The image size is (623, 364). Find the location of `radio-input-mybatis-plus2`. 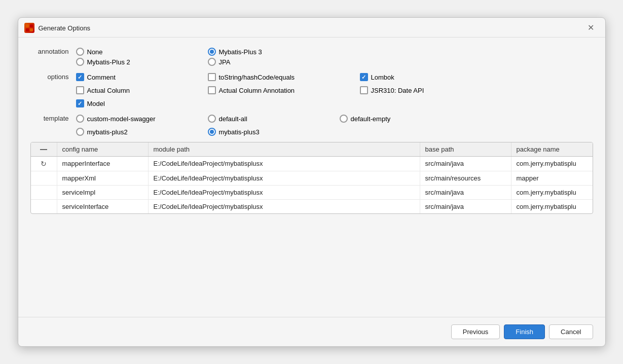

radio-input-mybatis-plus2 is located at coordinates (80, 62).